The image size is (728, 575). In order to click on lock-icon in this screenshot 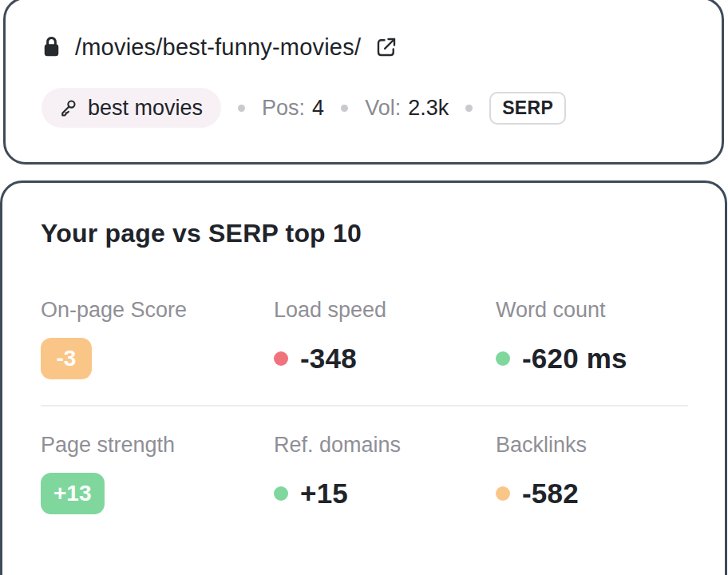, I will do `click(51, 47)`.